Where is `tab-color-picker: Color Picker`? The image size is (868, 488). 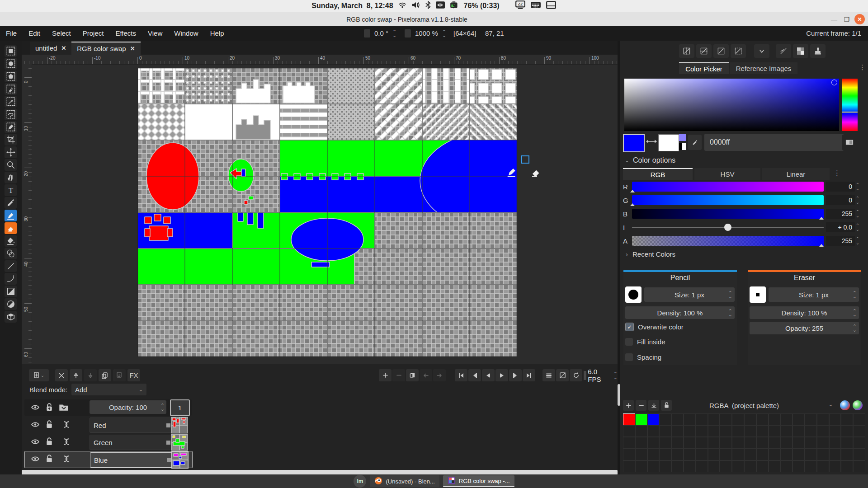
tab-color-picker: Color Picker is located at coordinates (704, 68).